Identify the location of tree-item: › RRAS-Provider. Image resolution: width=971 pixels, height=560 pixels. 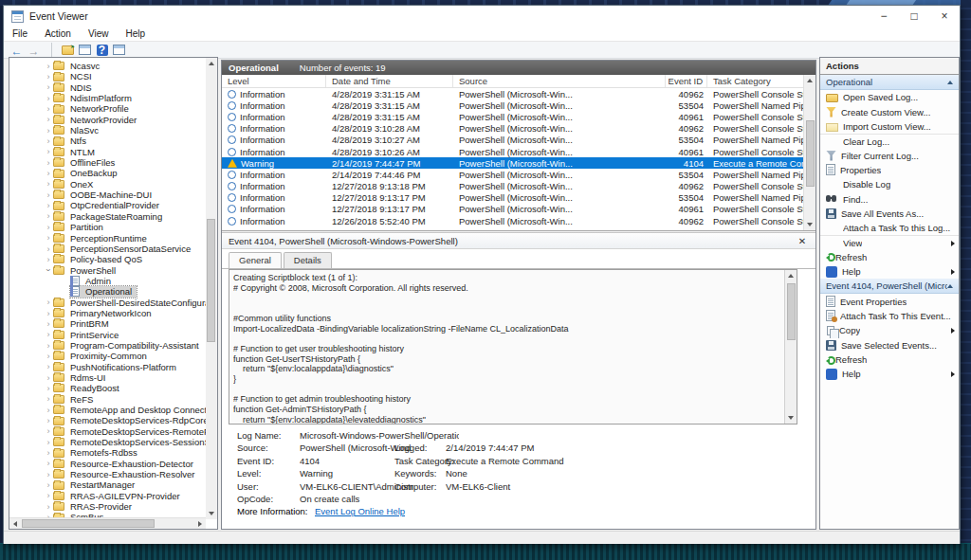
(108, 506).